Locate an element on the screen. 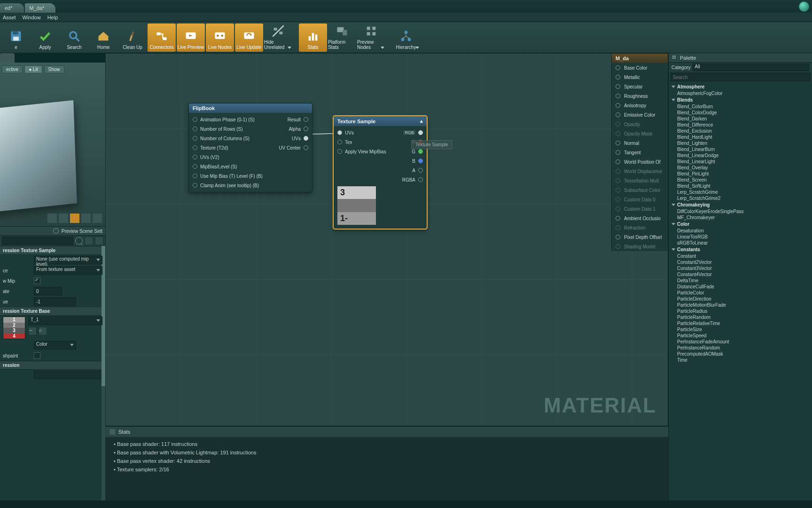 The image size is (812, 508). details-section-texture-base: ression Texture Base is located at coordinates (53, 311).